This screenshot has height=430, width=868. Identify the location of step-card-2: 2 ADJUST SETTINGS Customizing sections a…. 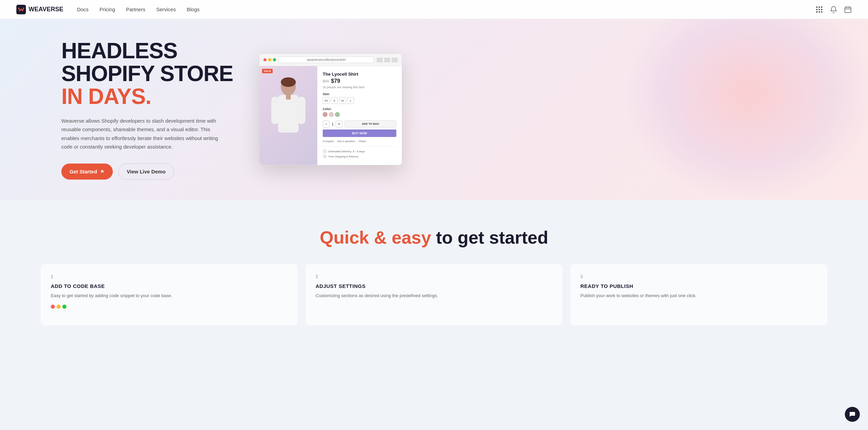
(434, 295).